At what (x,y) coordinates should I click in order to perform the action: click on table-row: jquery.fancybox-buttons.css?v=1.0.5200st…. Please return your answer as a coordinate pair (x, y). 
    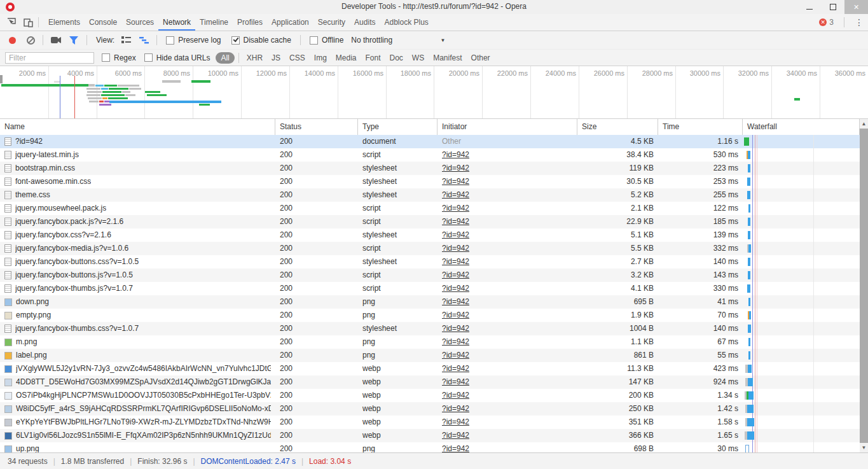
    Looking at the image, I should click on (434, 262).